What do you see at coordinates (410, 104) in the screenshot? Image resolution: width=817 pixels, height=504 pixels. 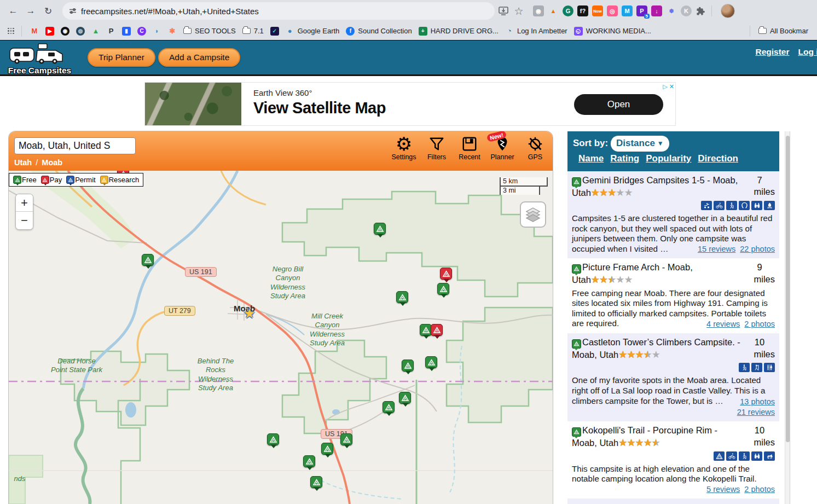 I see `ad-banner: Earth View 360° View Satellite Map Open …` at bounding box center [410, 104].